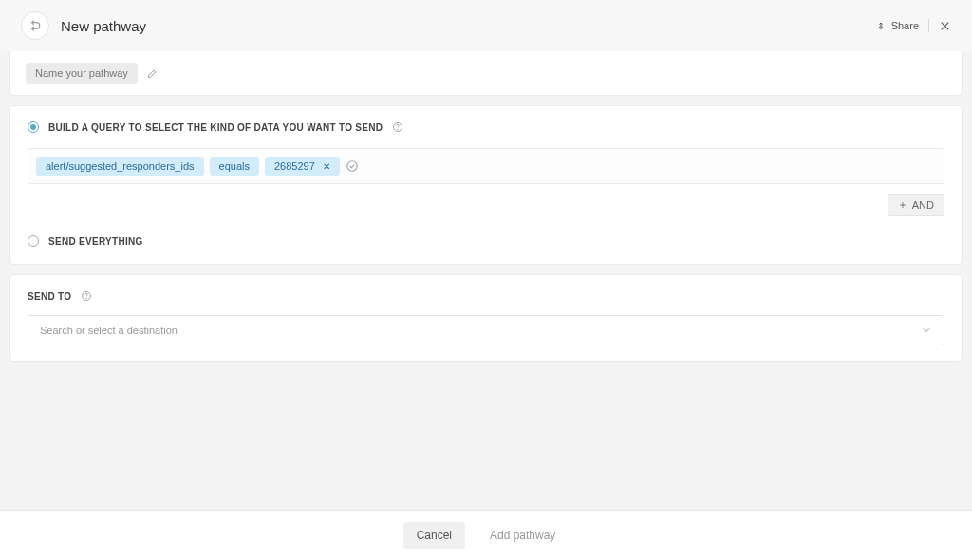 This screenshot has height=560, width=972. I want to click on header-right: Share, so click(913, 26).